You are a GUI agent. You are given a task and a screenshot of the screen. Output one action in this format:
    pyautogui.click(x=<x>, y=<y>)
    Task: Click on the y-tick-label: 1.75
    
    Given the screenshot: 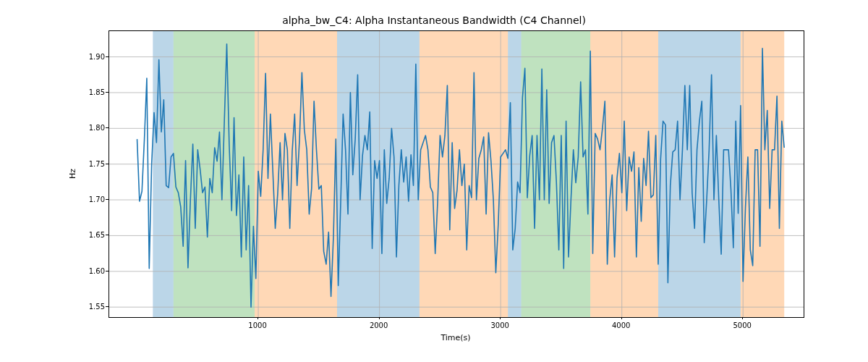 What is the action you would take?
    pyautogui.click(x=97, y=164)
    